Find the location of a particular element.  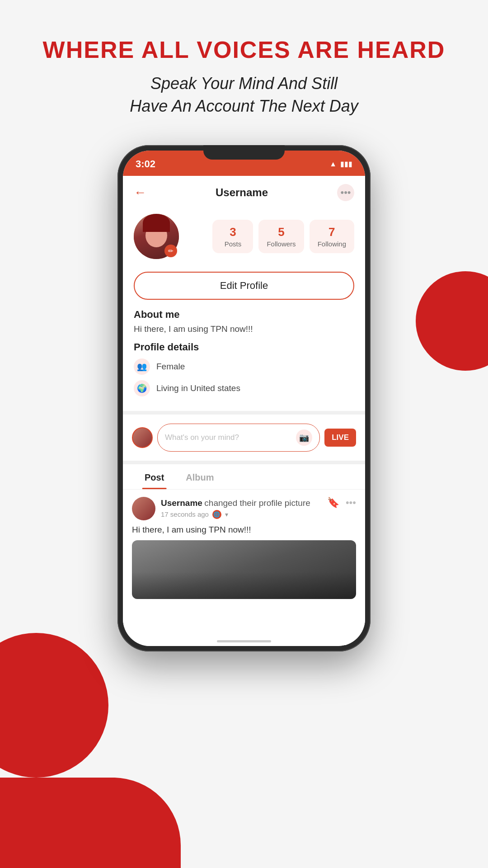

nav-bar: ← Username ••• is located at coordinates (244, 193).